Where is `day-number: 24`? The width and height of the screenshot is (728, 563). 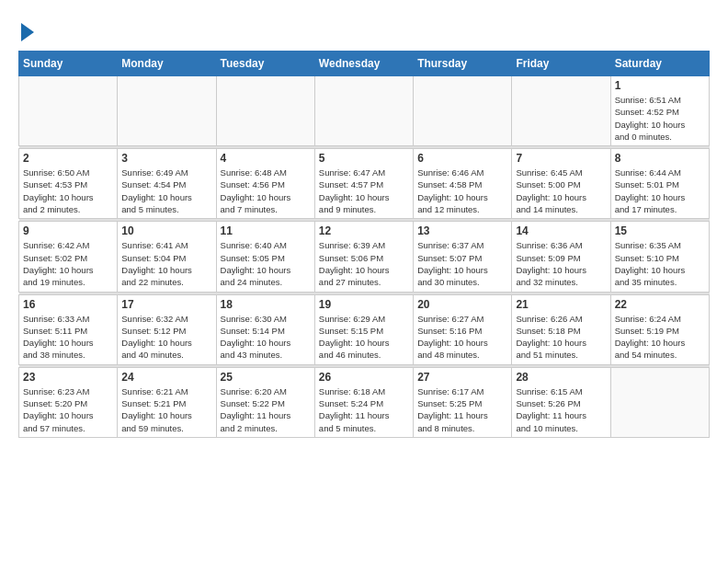
day-number: 24 is located at coordinates (166, 377).